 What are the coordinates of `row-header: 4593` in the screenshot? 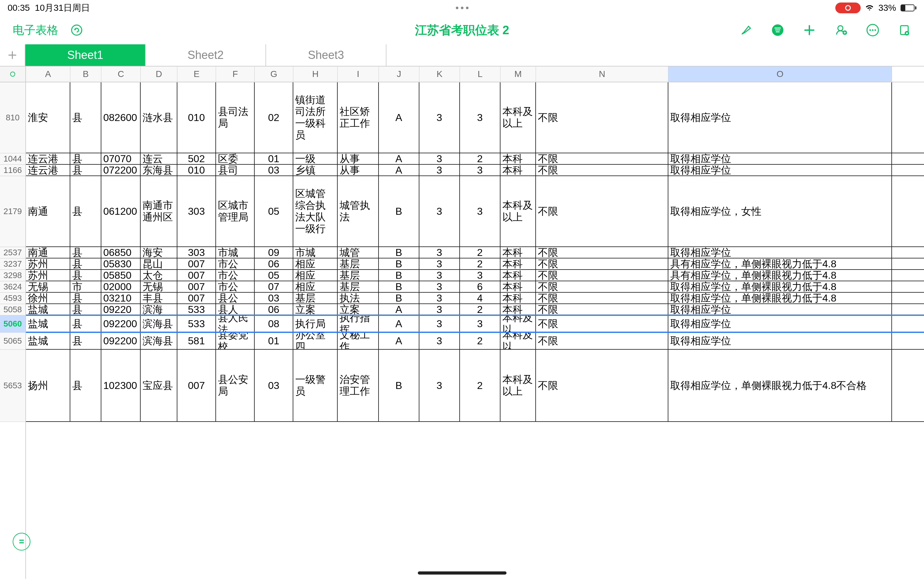 It's located at (13, 298).